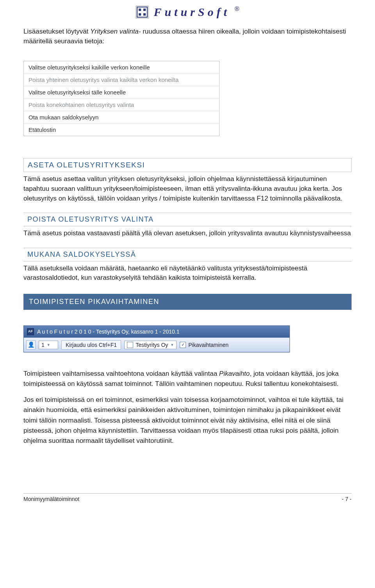 This screenshot has width=375, height=588. Describe the element at coordinates (188, 233) in the screenshot. I see `section-body-poista: Tämä asetus poistaa vastaavasti päältä y…` at that location.